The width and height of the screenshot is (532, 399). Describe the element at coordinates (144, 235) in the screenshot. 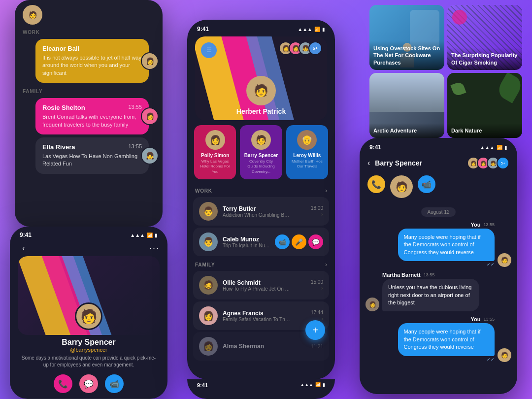

I see `status-icons-p2: ▲▲▲ 📶 ▮` at that location.